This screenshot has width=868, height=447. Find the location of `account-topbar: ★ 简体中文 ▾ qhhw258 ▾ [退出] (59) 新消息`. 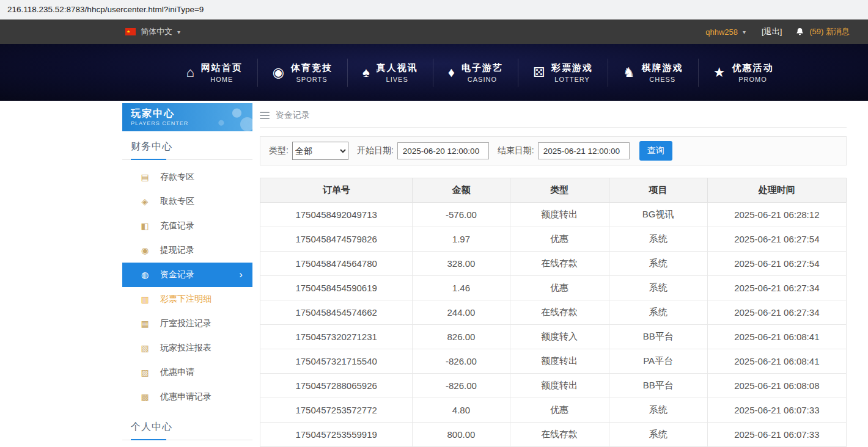

account-topbar: ★ 简体中文 ▾ qhhw258 ▾ [退出] (59) 新消息 is located at coordinates (434, 32).